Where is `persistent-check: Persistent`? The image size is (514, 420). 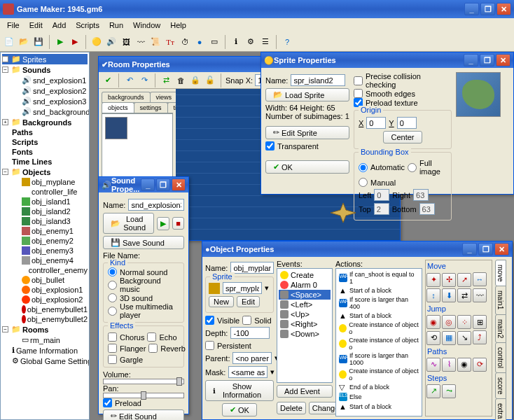 persistent-check: Persistent is located at coordinates (239, 346).